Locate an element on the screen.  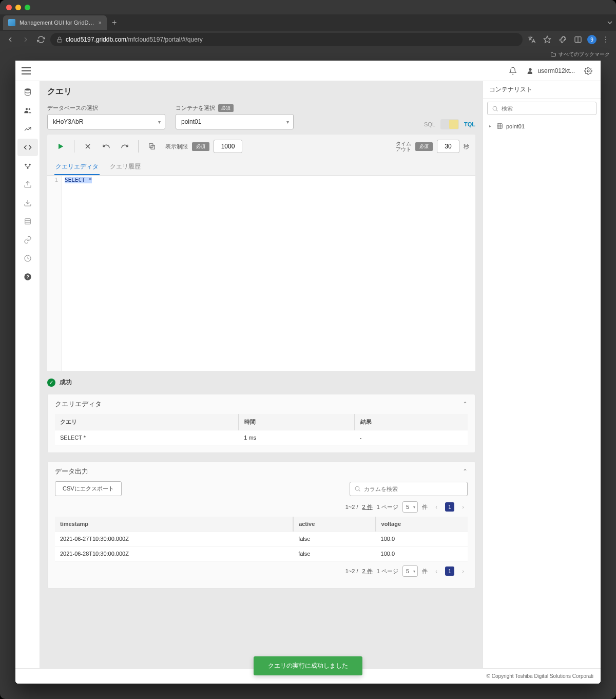
success-toast: クエリの実行に成功しました is located at coordinates (308, 666).